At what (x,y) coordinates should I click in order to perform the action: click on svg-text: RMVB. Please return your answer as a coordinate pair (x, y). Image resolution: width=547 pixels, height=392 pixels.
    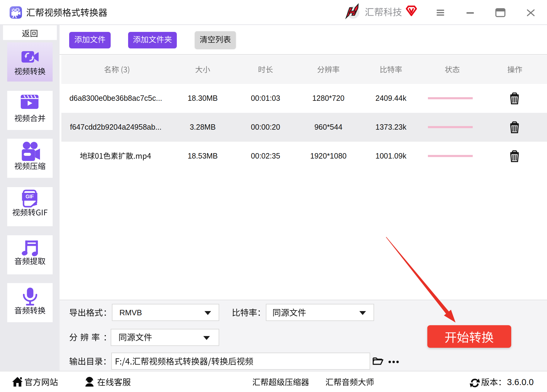
    Looking at the image, I should click on (131, 313).